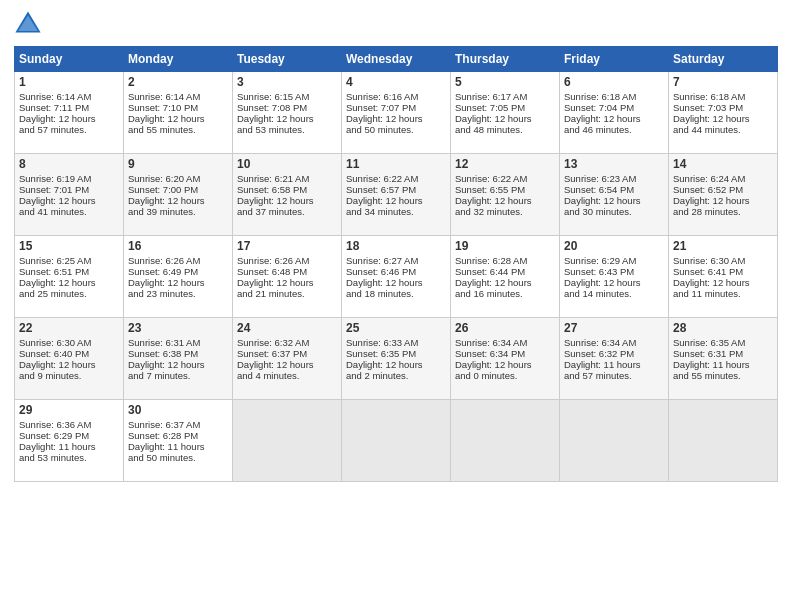 The width and height of the screenshot is (792, 612). What do you see at coordinates (724, 359) in the screenshot?
I see `calendar-cell: 28Sunrise: 6:35 AMSunset: 6:31 PMDayligh…` at bounding box center [724, 359].